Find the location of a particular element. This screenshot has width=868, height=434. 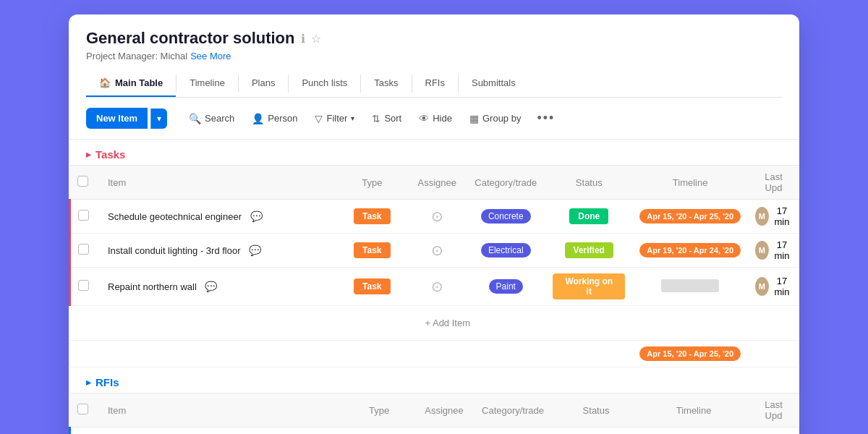

tasks-row2-comment-icon: 💬 is located at coordinates (255, 250).